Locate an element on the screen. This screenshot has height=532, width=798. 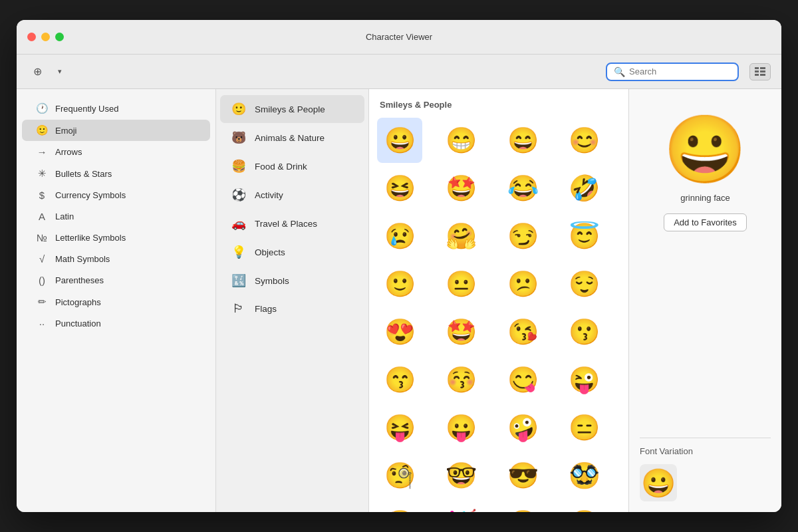
divider is located at coordinates (705, 438).